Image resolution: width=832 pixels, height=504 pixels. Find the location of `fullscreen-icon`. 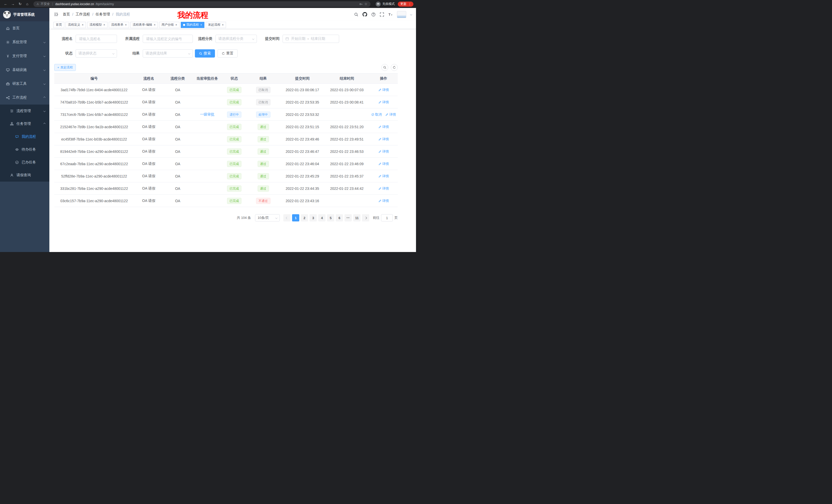

fullscreen-icon is located at coordinates (382, 15).